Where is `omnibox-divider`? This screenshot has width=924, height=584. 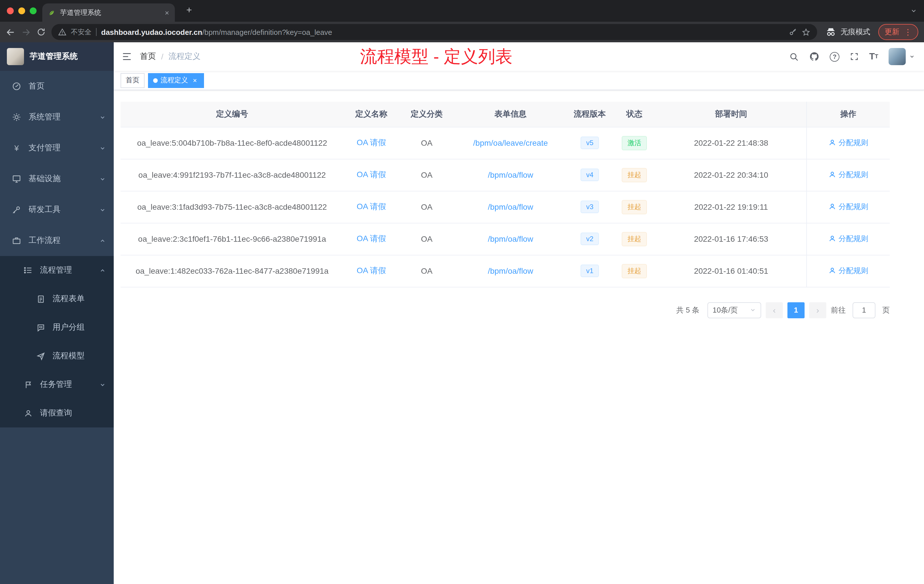 omnibox-divider is located at coordinates (96, 32).